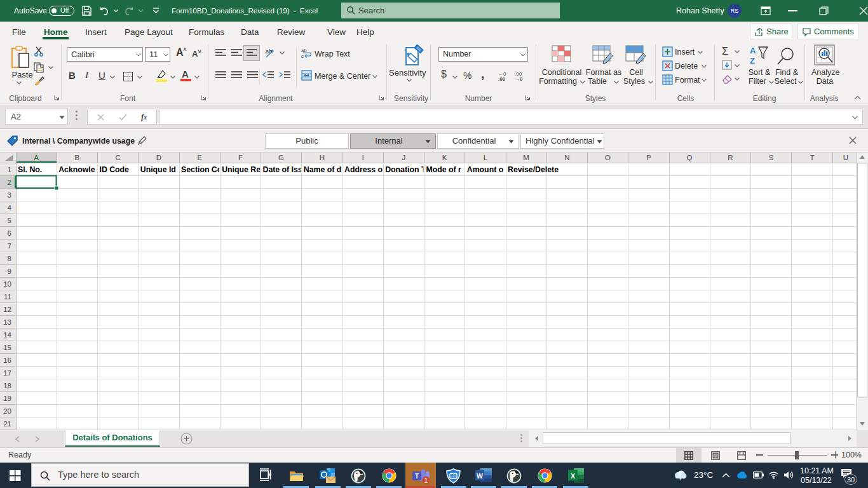  I want to click on svg-text: H, so click(322, 158).